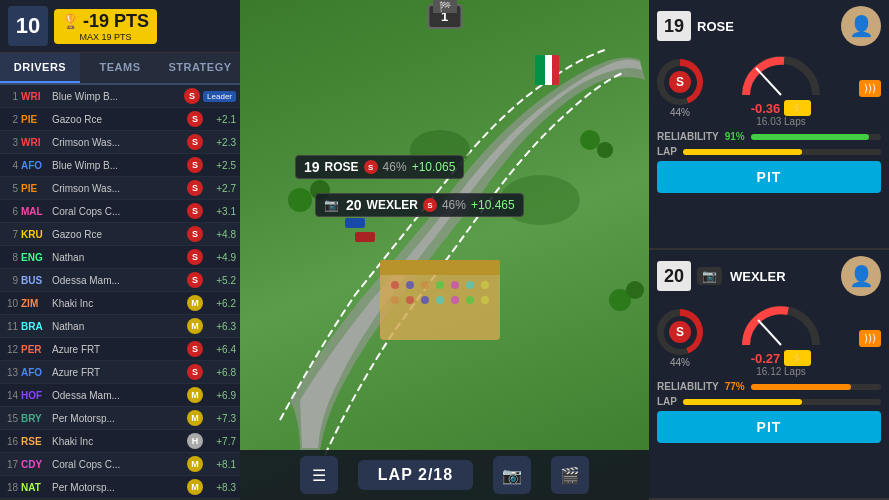 The width and height of the screenshot is (889, 500). Describe the element at coordinates (688, 136) in the screenshot. I see `reliability-label-rose: RELIABILITY` at that location.